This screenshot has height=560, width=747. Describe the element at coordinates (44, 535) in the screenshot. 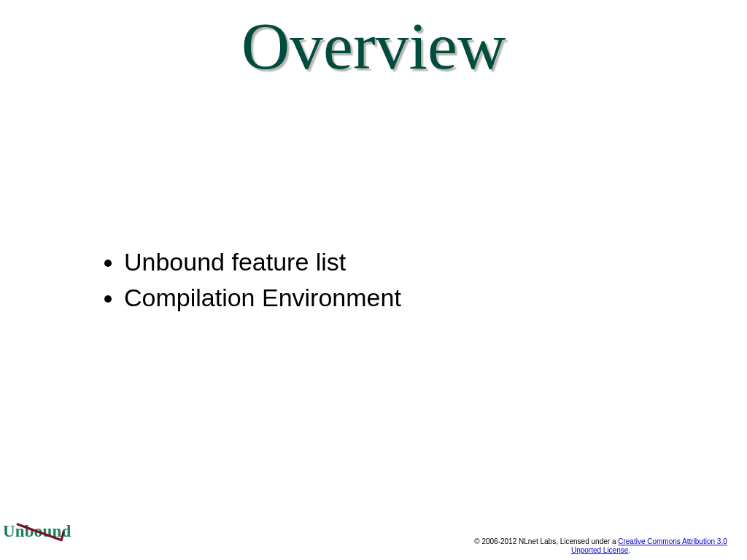

I see `logo-strike-icon` at that location.